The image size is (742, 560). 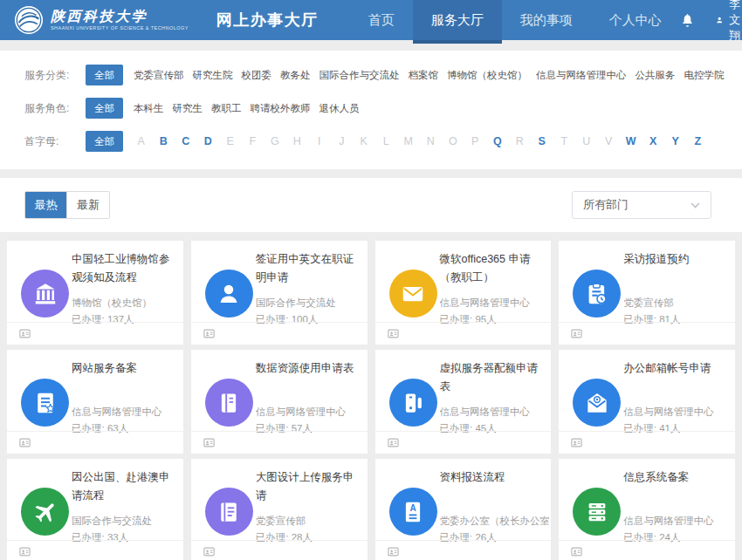 What do you see at coordinates (257, 75) in the screenshot?
I see `filter-chip: 校团委` at bounding box center [257, 75].